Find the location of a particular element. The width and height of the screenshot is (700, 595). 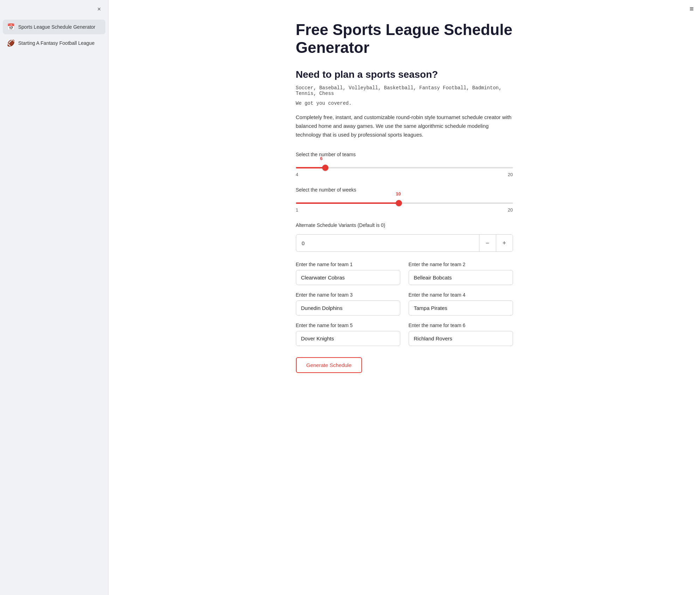

team-field-4: Enter the name for team 4 is located at coordinates (461, 304).